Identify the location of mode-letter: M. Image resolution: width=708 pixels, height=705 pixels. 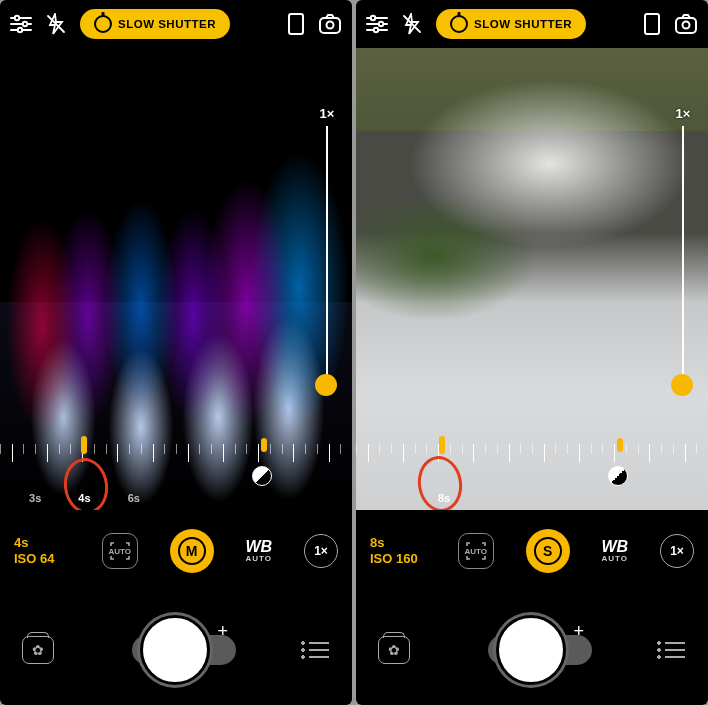
(192, 551).